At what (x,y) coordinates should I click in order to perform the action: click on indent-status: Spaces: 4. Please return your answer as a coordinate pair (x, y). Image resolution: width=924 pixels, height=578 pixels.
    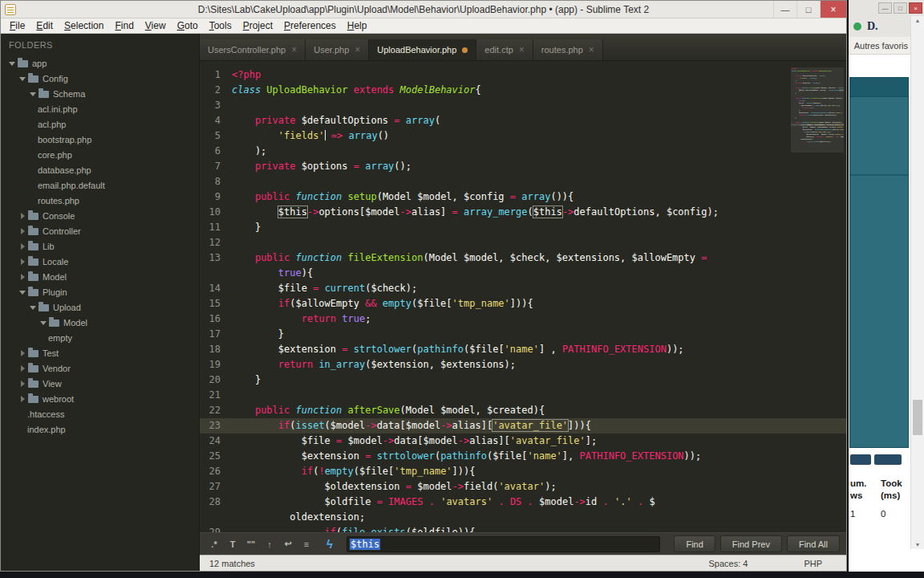
    Looking at the image, I should click on (728, 564).